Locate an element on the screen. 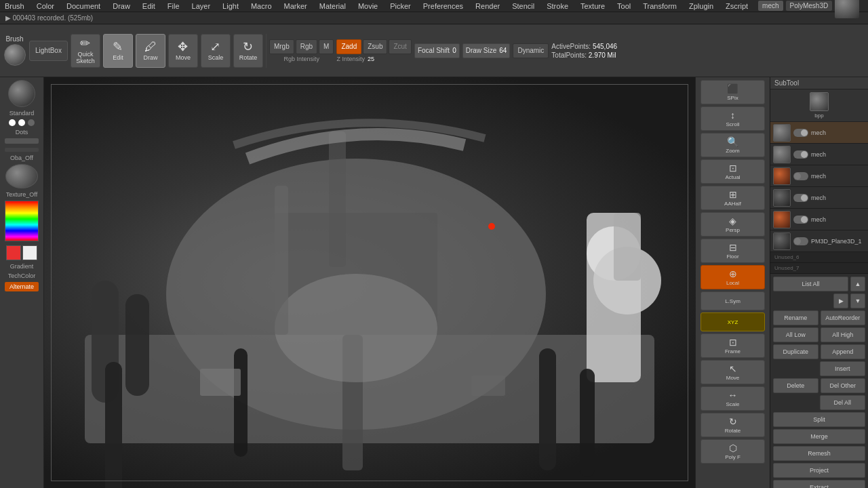  frame-button: ⊡ Frame is located at coordinates (732, 346).